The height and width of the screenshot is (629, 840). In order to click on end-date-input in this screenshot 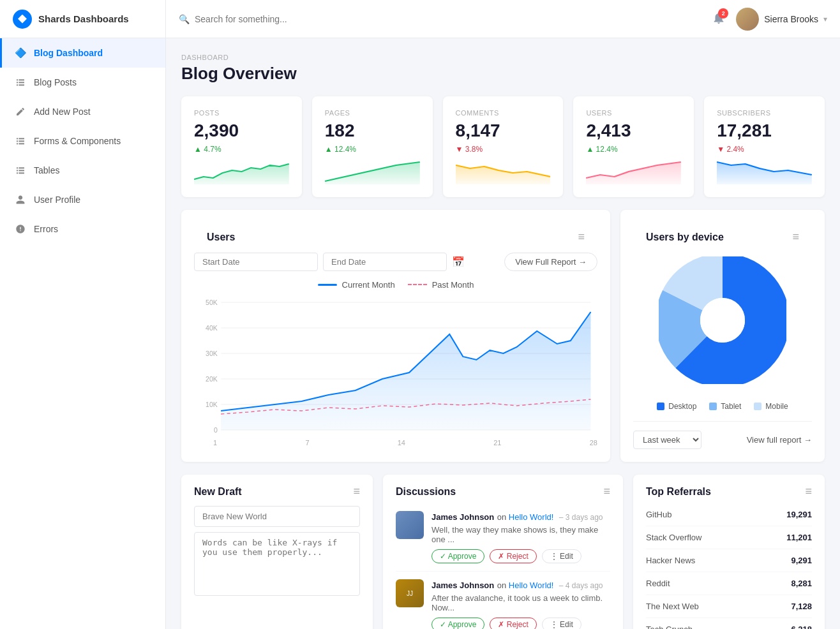, I will do `click(385, 262)`.